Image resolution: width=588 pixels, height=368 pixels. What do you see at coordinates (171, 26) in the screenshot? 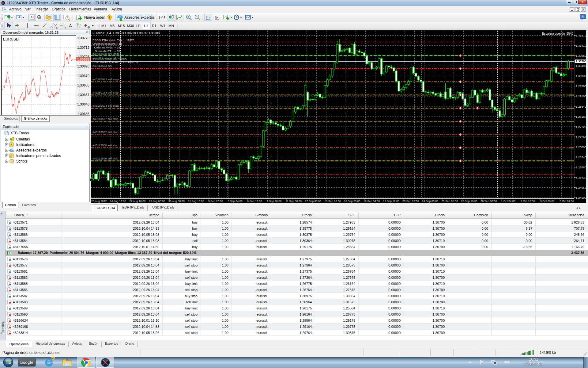
I see `svg-text: MN` at bounding box center [171, 26].